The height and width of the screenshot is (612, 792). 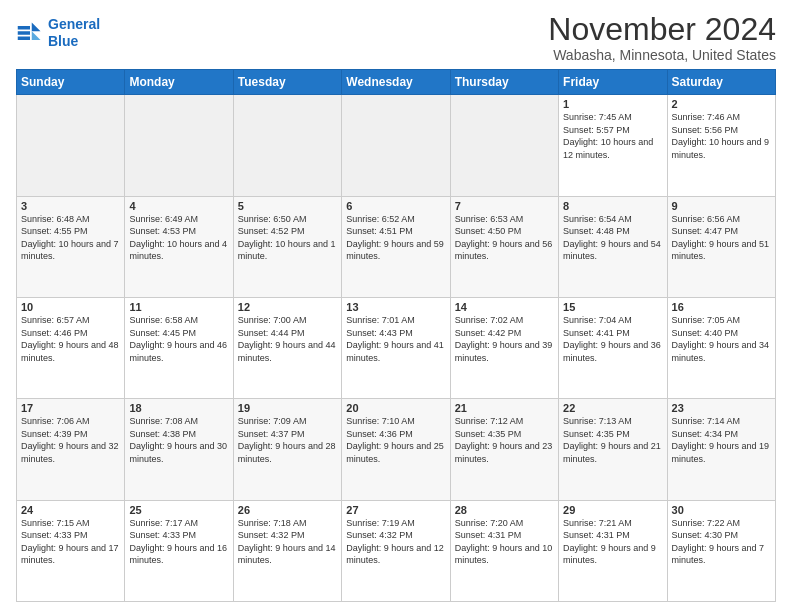 I want to click on day-number: 24, so click(x=70, y=510).